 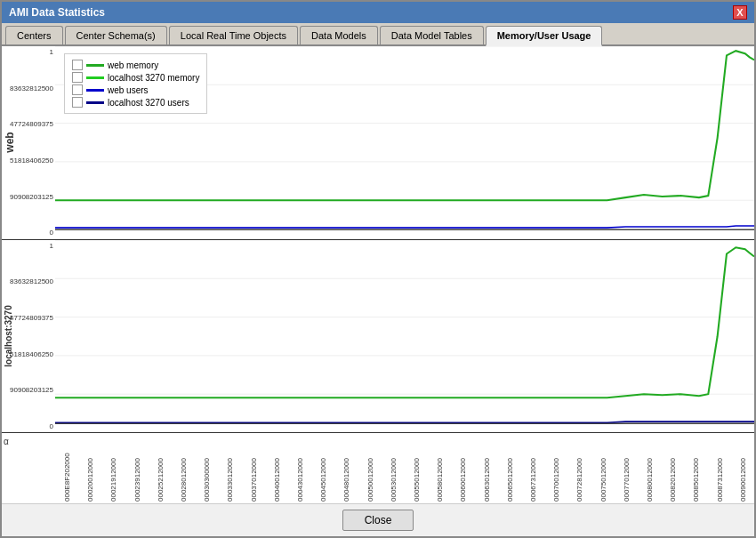 I want to click on y-axis-web: 1 83632812500 47724809375 51818406250 90…, so click(x=36, y=142).